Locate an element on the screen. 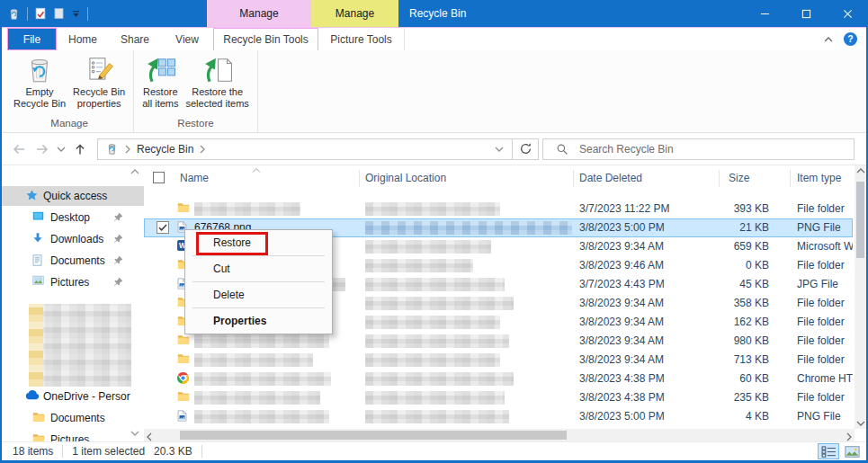 The width and height of the screenshot is (868, 463). breadcrumb-location: Recycle Bin is located at coordinates (166, 149).